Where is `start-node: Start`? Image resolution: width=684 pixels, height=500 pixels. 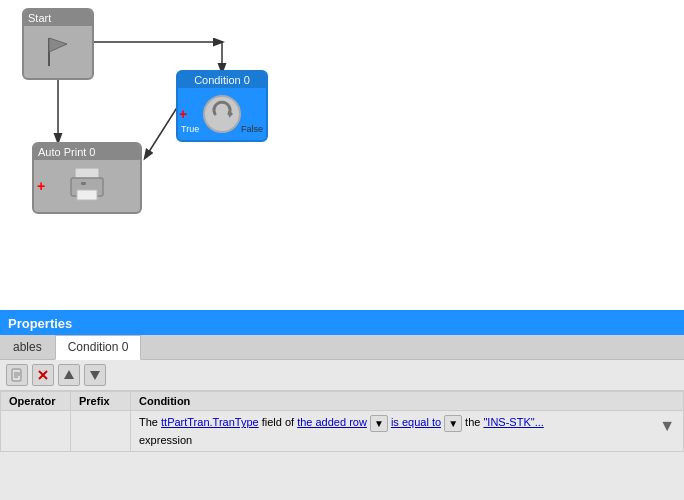 start-node: Start is located at coordinates (58, 44).